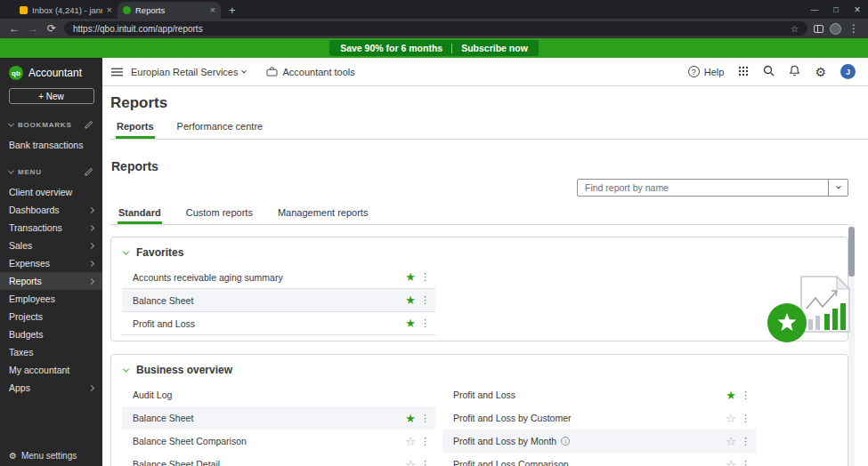  I want to click on report-row: Balance Sheet Comparison ☆ ⋮, so click(279, 441).